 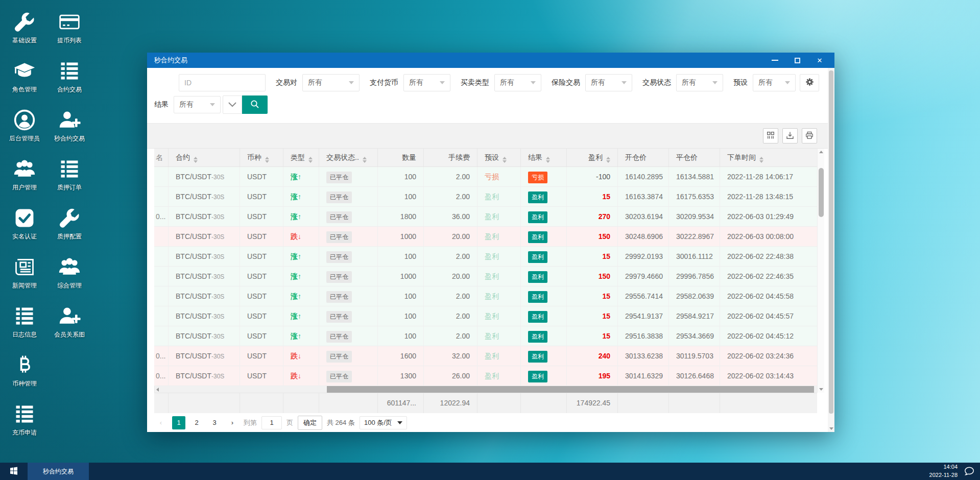 I want to click on cell-contract: BTC/USDT-30S, so click(x=204, y=177).